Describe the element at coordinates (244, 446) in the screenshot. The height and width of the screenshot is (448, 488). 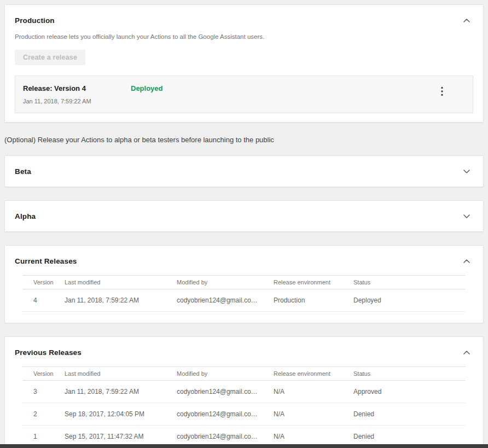
I see `bottom-bar` at that location.